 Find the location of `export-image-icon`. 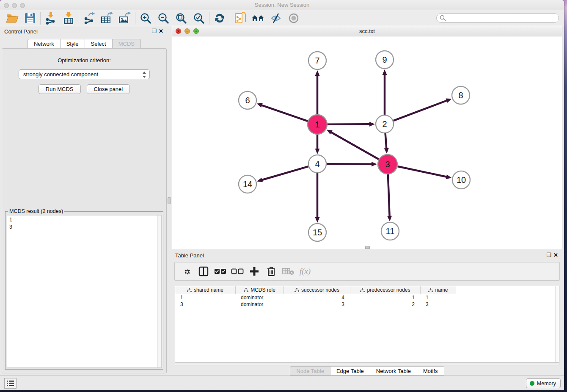

export-image-icon is located at coordinates (125, 18).